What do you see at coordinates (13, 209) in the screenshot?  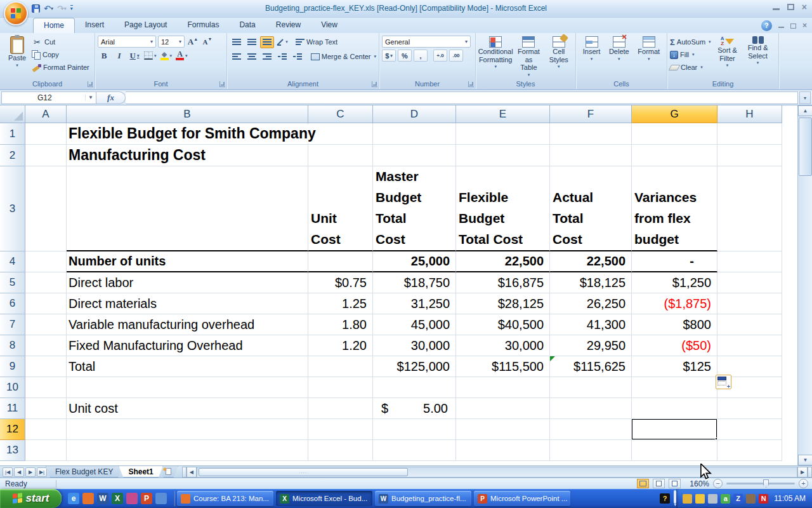 I see `row-header-3: 3` at bounding box center [13, 209].